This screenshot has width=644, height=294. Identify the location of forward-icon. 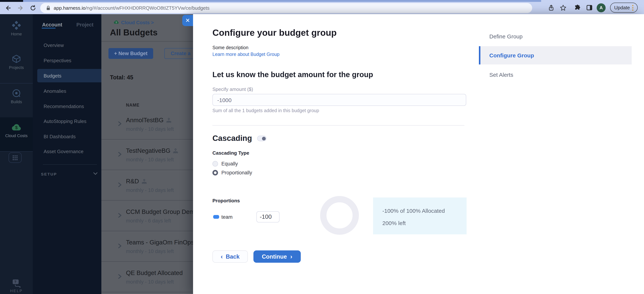
(20, 8).